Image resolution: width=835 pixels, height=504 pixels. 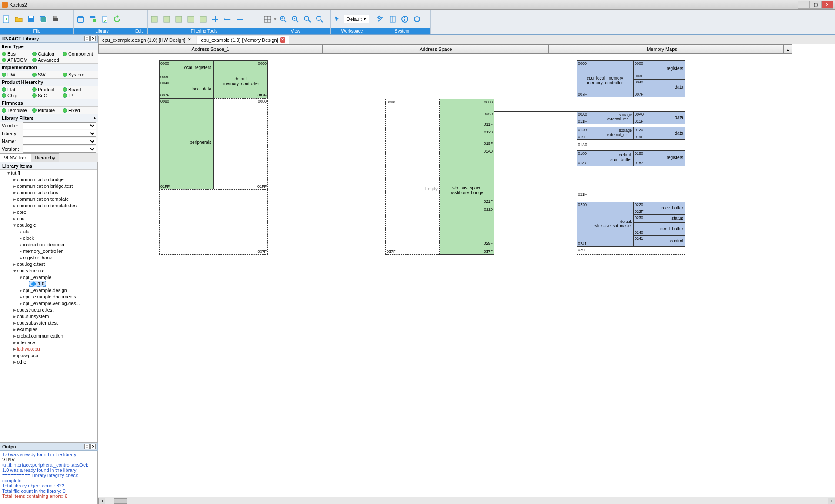 I want to click on saveall-icon, so click(x=43, y=19).